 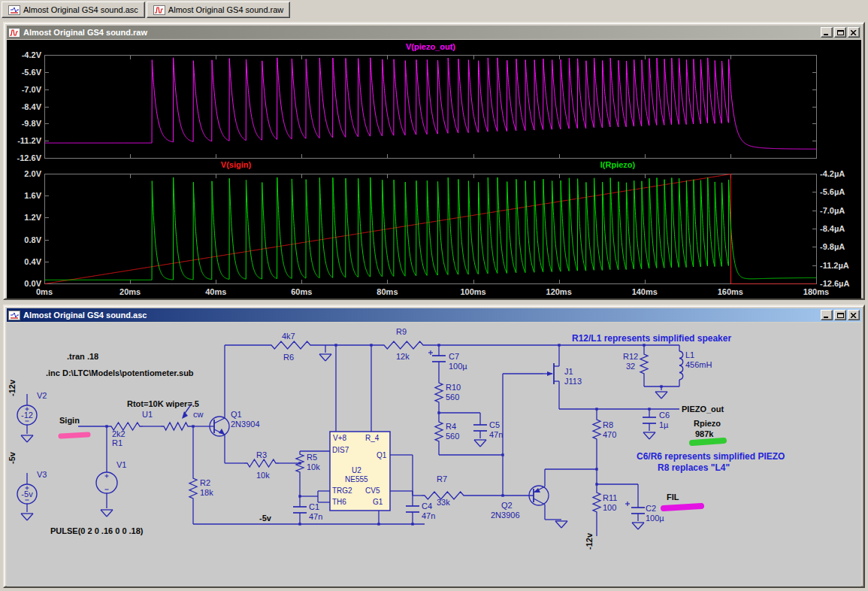 I want to click on schematic-text: 1µ, so click(x=664, y=425).